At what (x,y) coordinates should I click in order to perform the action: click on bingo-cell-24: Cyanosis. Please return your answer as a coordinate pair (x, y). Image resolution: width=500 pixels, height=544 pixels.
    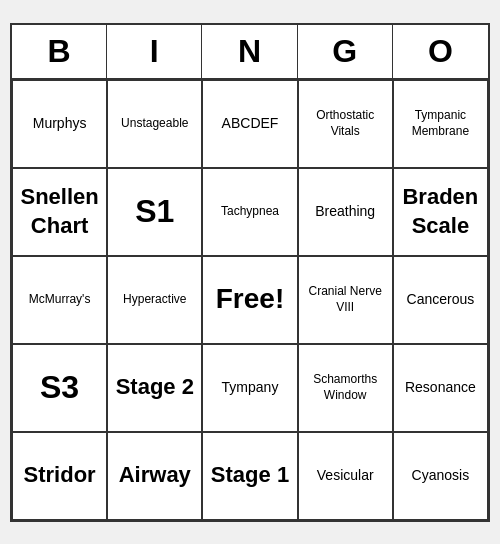
    Looking at the image, I should click on (440, 476).